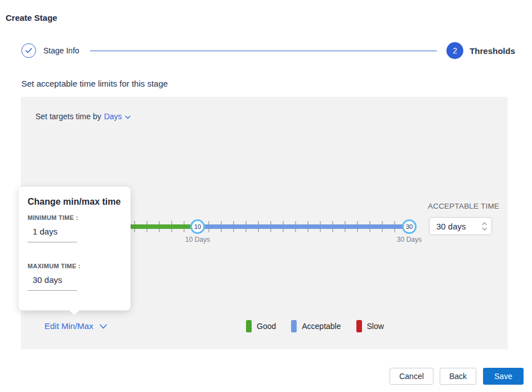  What do you see at coordinates (455, 51) in the screenshot?
I see `step-thresholds: 2` at bounding box center [455, 51].